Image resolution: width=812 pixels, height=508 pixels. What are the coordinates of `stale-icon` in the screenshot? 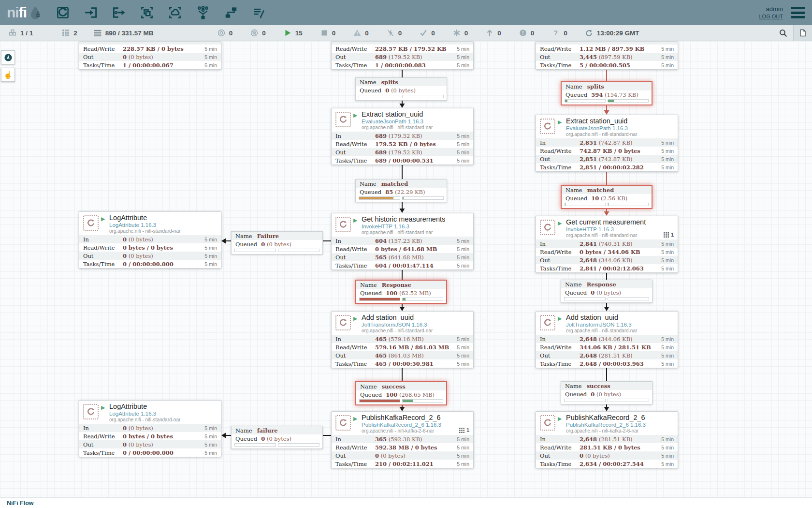 It's located at (490, 33).